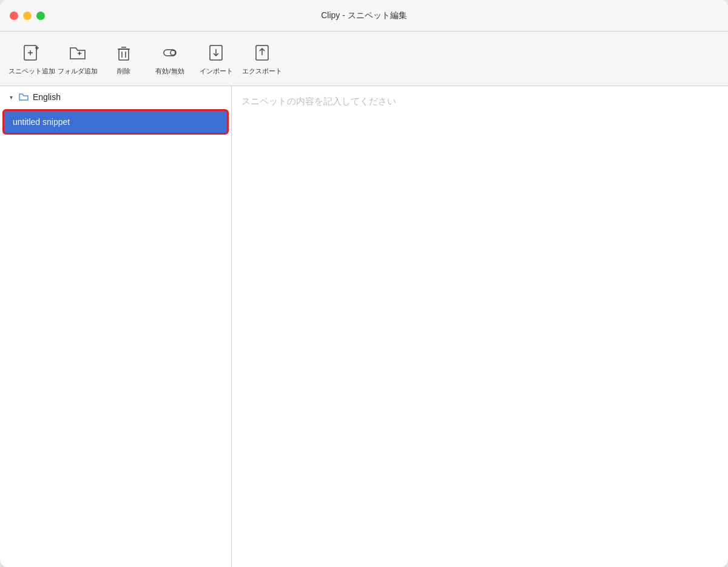 The image size is (728, 567). What do you see at coordinates (216, 72) in the screenshot?
I see `import-label: インポート` at bounding box center [216, 72].